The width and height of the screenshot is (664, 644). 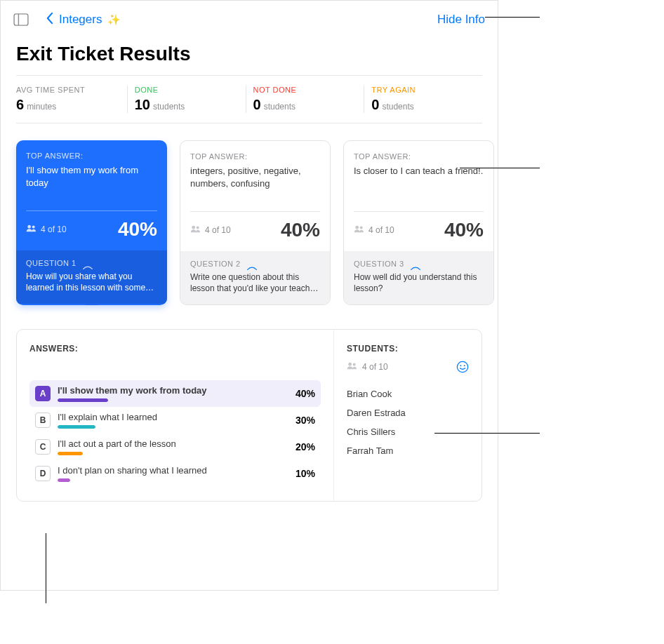 What do you see at coordinates (418, 283) in the screenshot?
I see `question-text: How well did you understand this lesson?` at bounding box center [418, 283].